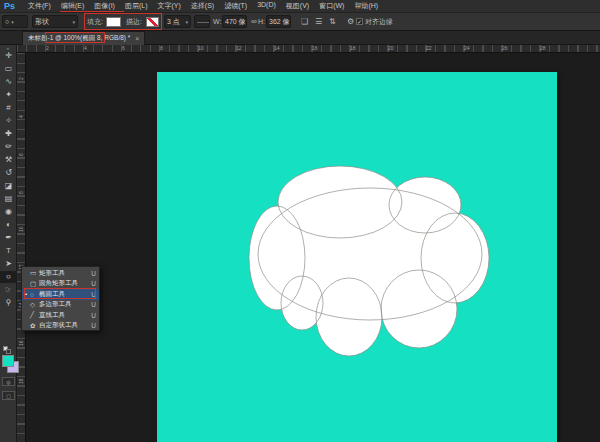 The image size is (600, 442). I want to click on ellipse-tool-icon: ○, so click(8, 277).